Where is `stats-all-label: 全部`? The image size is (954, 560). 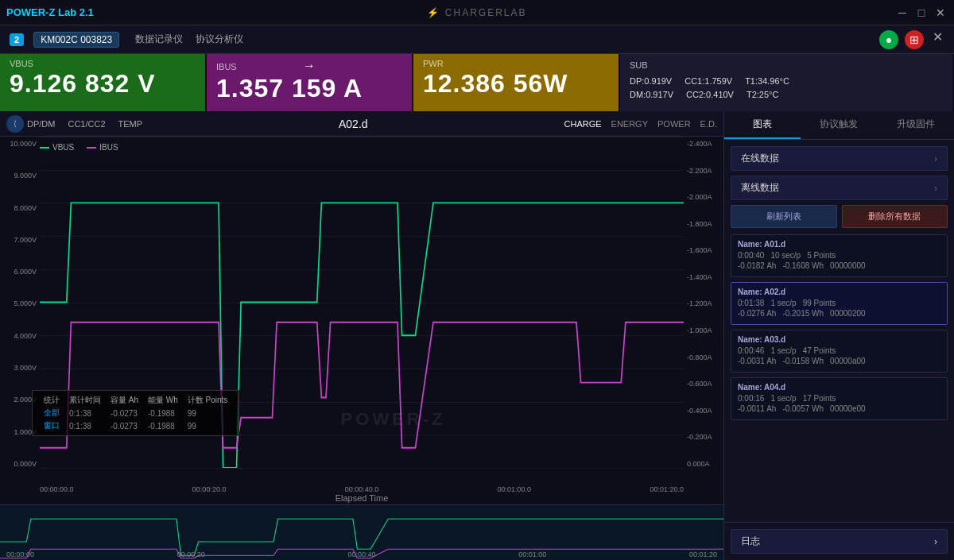 stats-all-label: 全部 is located at coordinates (52, 413).